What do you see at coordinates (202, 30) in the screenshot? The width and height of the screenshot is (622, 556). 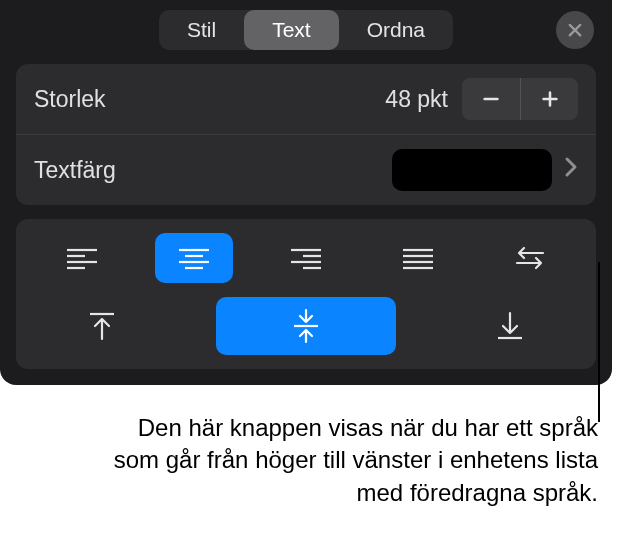 I see `tab-stil: Stil` at bounding box center [202, 30].